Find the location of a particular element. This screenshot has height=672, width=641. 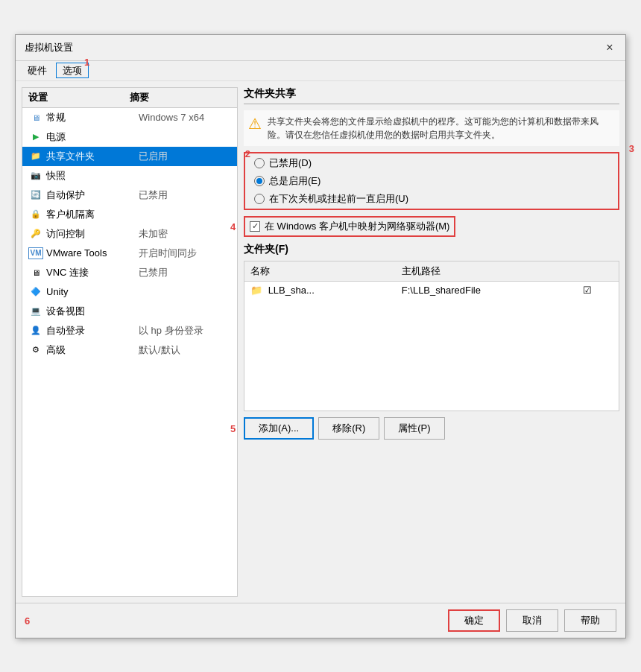

setting-isolate: 🔒 客户机隔离 is located at coordinates (130, 215).